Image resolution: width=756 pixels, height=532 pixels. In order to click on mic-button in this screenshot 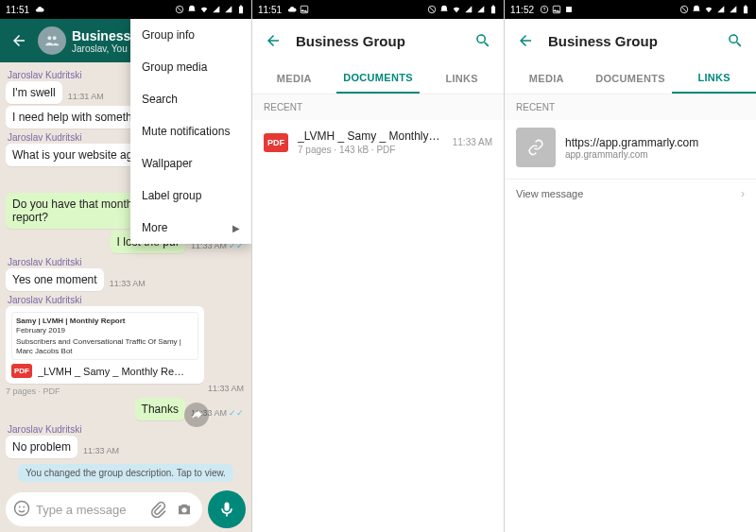, I will do `click(227, 509)`.